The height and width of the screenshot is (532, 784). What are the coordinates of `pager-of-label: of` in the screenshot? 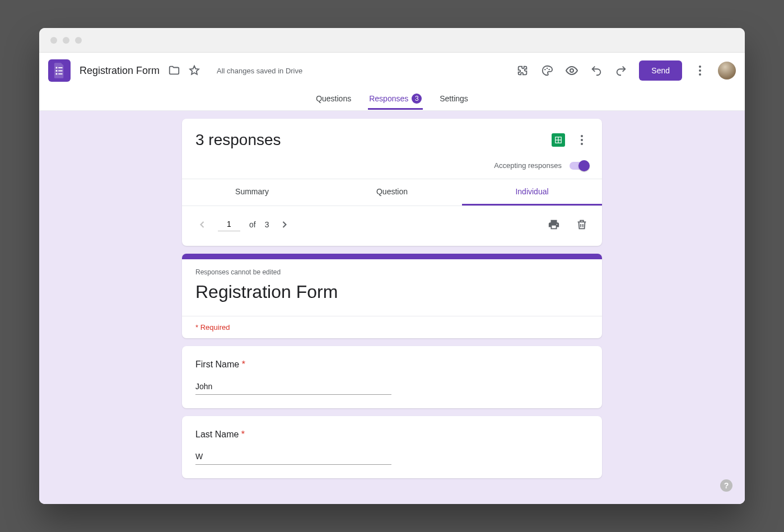 It's located at (253, 225).